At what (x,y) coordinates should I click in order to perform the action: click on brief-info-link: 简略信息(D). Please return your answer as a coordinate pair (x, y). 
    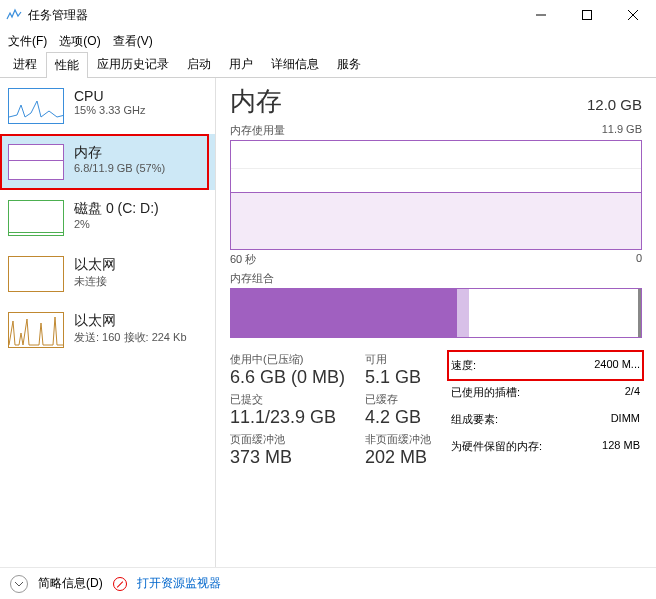
    Looking at the image, I should click on (70, 584).